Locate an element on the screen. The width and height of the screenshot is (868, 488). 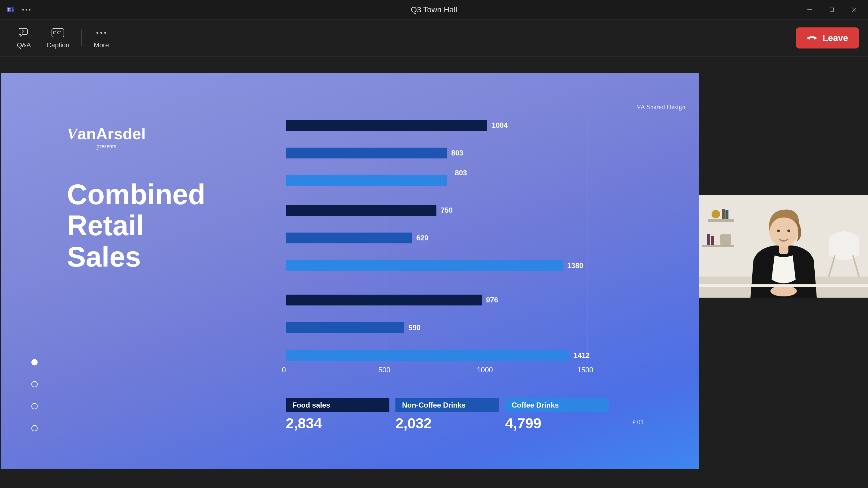
presenter-video-tile is located at coordinates (784, 247).